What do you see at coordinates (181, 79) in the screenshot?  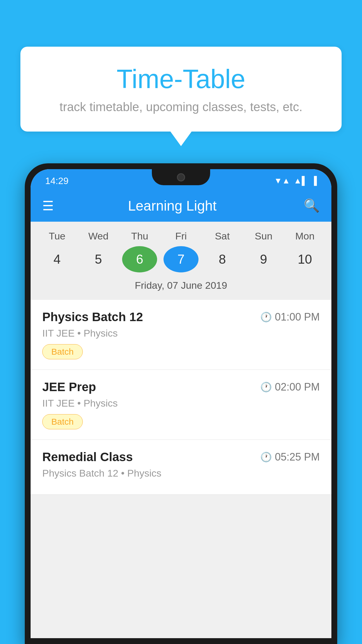 I see `bubble-title: Time-Table` at bounding box center [181, 79].